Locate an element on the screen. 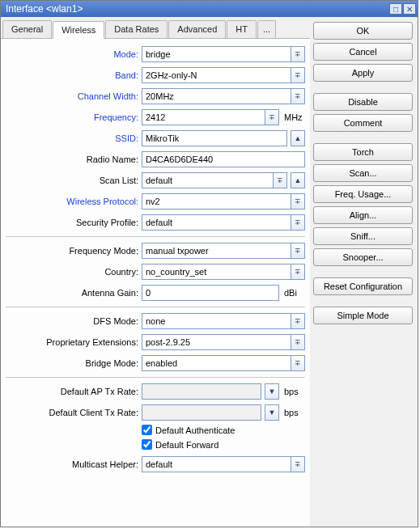 The image size is (420, 529). comment-button: Comment is located at coordinates (363, 123).